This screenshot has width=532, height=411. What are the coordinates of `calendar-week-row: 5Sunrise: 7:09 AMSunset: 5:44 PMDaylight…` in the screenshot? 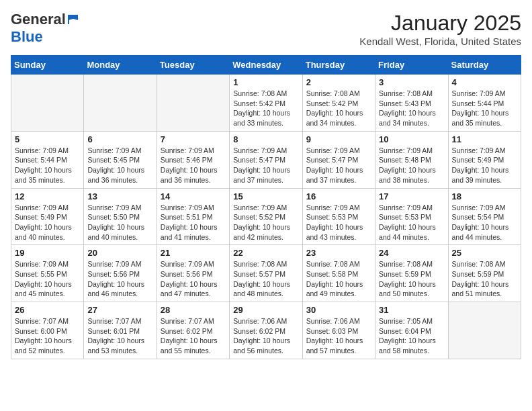 It's located at (266, 160).